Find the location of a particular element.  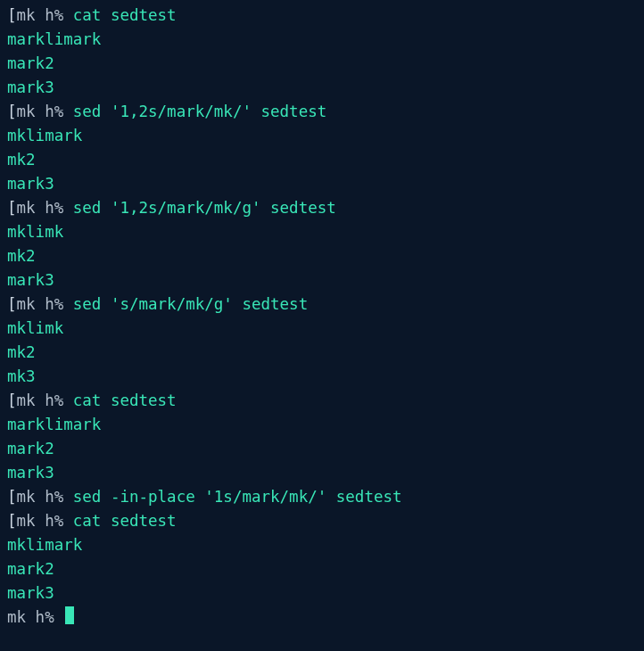

command-text: sed '1,2s/mark/mk/g' sedtest is located at coordinates (205, 208).